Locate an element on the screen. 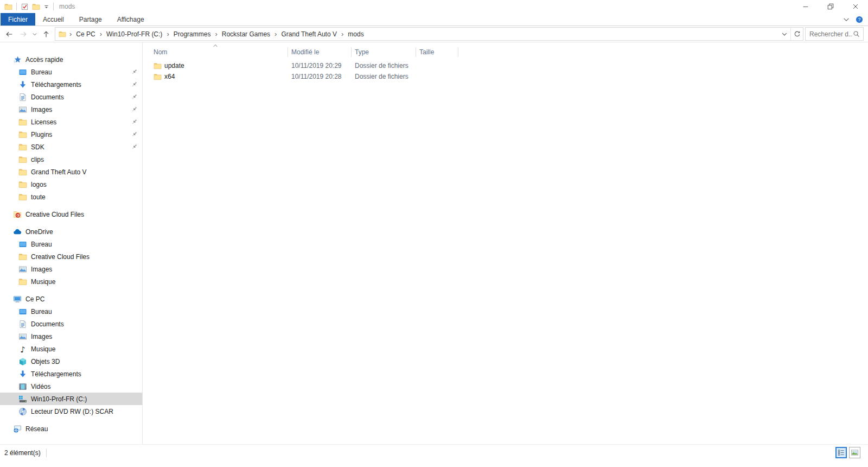 The height and width of the screenshot is (467, 868). sidebar-item-reseau: Réseau is located at coordinates (71, 429).